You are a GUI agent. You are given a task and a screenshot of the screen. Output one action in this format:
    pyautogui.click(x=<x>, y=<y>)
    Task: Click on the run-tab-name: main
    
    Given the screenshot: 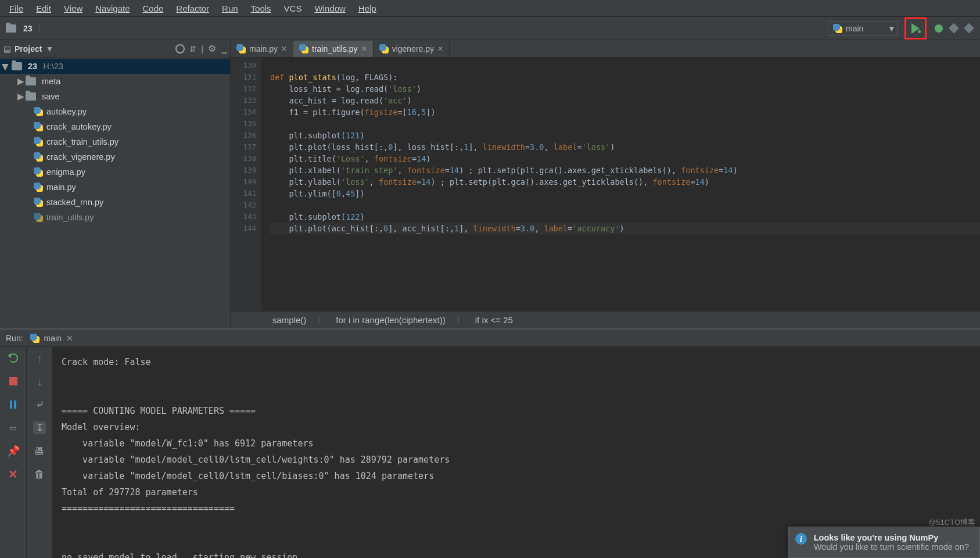 What is the action you would take?
    pyautogui.click(x=53, y=338)
    